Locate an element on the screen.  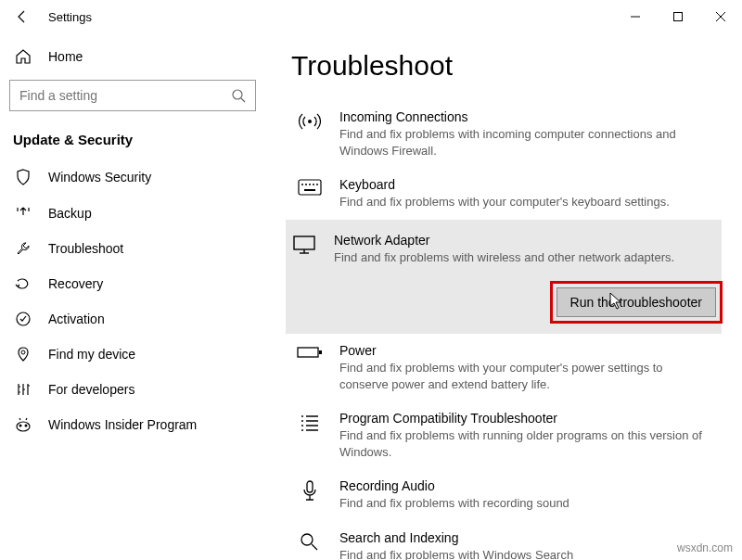
home-label: Home is located at coordinates (65, 57).